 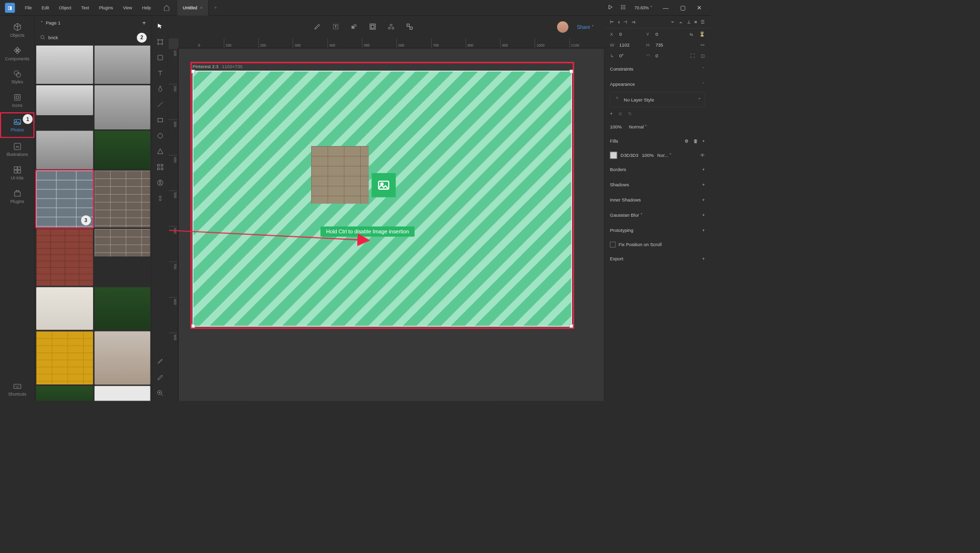 What do you see at coordinates (160, 362) in the screenshot?
I see `tool-color-picker` at bounding box center [160, 362].